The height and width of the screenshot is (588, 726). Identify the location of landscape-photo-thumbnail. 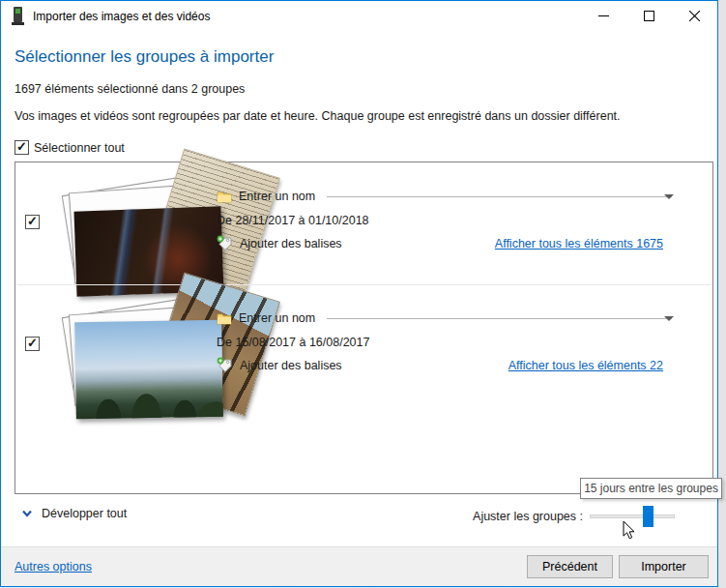
(149, 369).